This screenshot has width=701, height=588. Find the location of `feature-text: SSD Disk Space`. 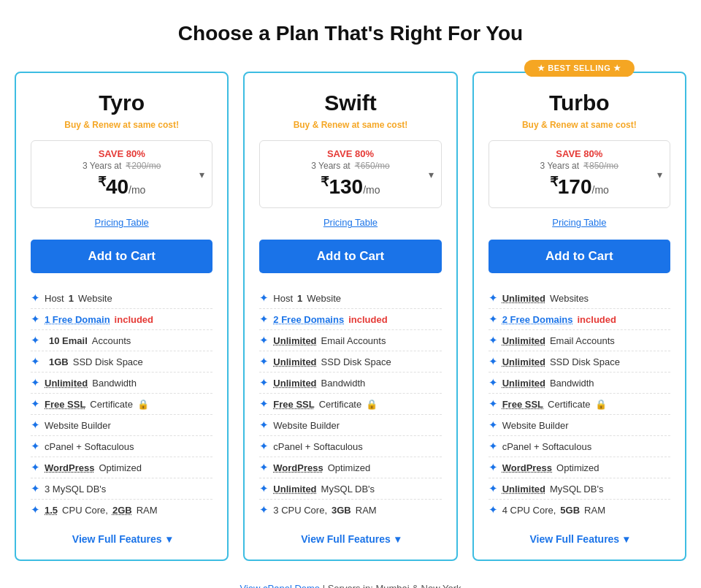

feature-text: SSD Disk Space is located at coordinates (356, 362).